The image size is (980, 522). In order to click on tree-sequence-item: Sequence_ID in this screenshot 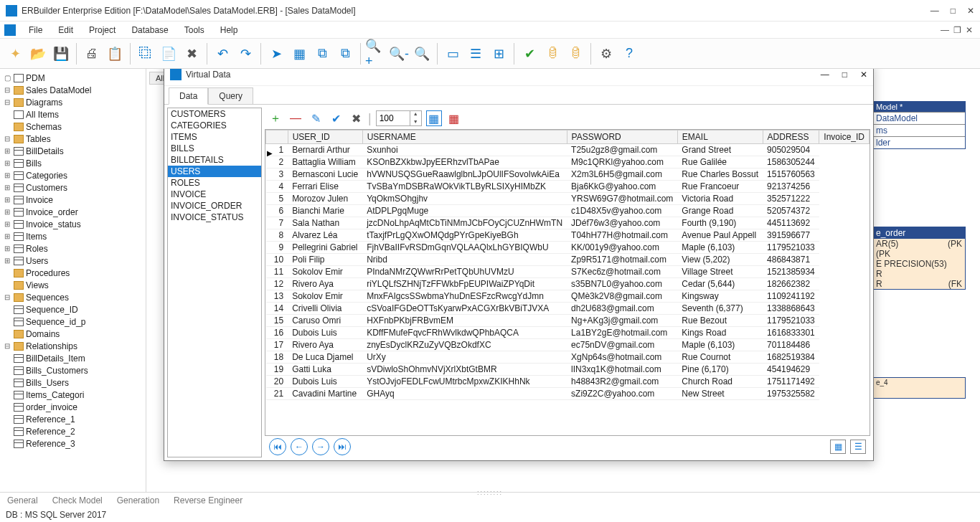, I will do `click(52, 310)`.